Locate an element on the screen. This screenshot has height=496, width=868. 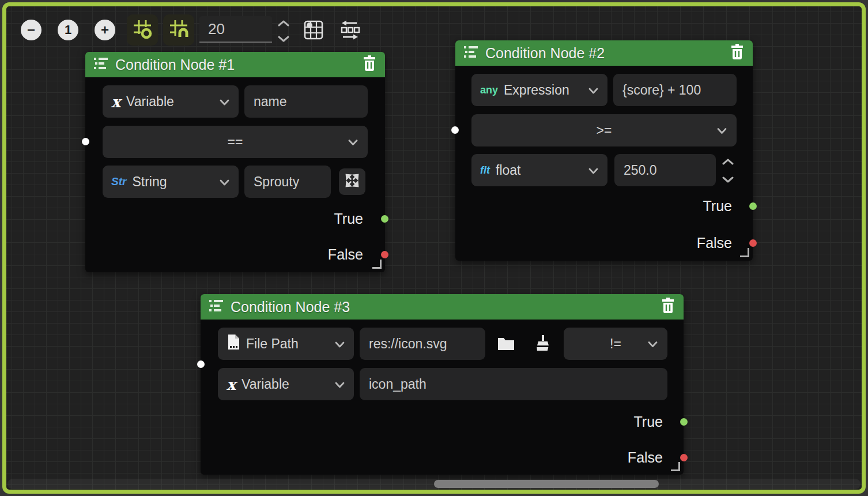
node-titlebar: Condition Node #2 is located at coordinates (604, 53).